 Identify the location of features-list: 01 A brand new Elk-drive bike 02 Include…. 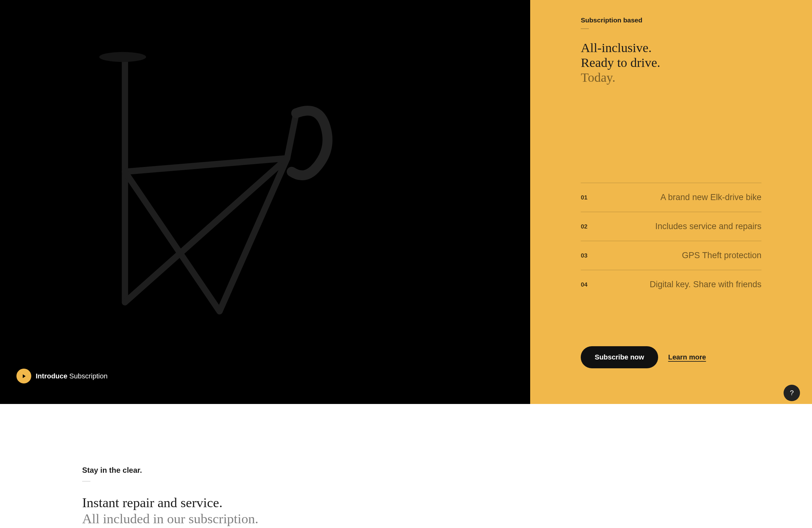
(671, 241).